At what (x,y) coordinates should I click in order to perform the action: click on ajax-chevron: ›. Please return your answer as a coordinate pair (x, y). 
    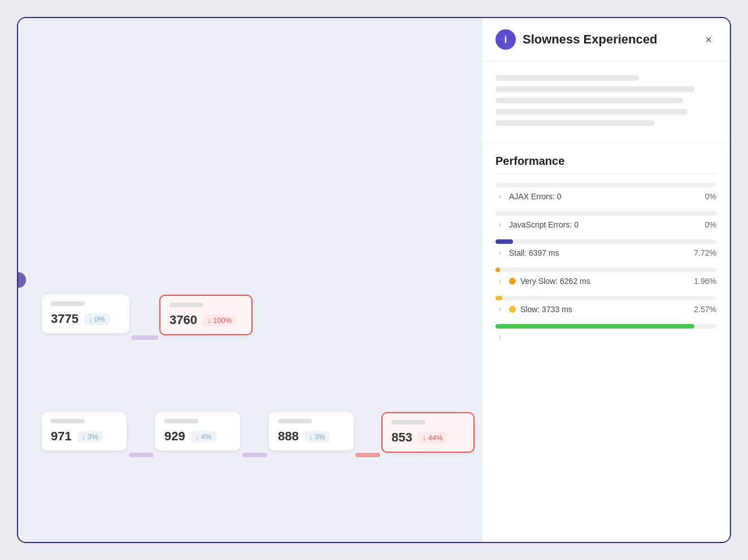
    Looking at the image, I should click on (500, 196).